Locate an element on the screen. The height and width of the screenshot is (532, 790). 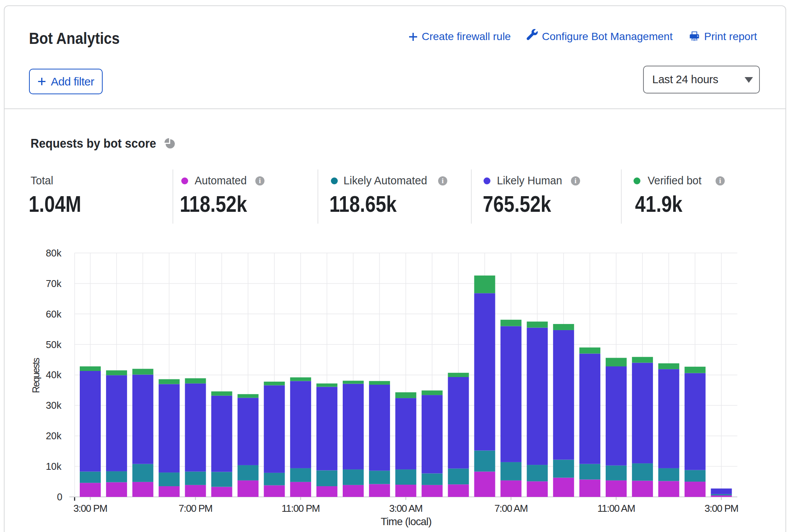
svg-text: 70k is located at coordinates (53, 284).